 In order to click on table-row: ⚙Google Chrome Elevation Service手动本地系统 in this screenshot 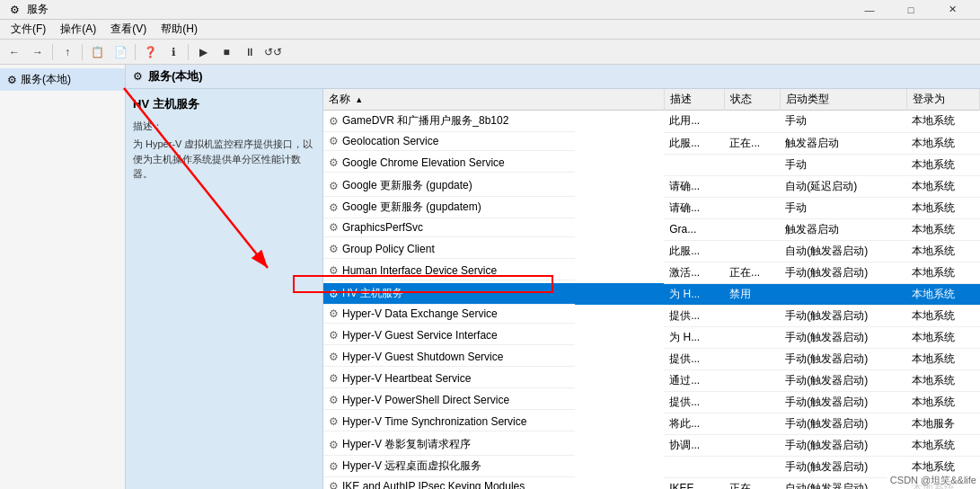, I will do `click(652, 164)`.